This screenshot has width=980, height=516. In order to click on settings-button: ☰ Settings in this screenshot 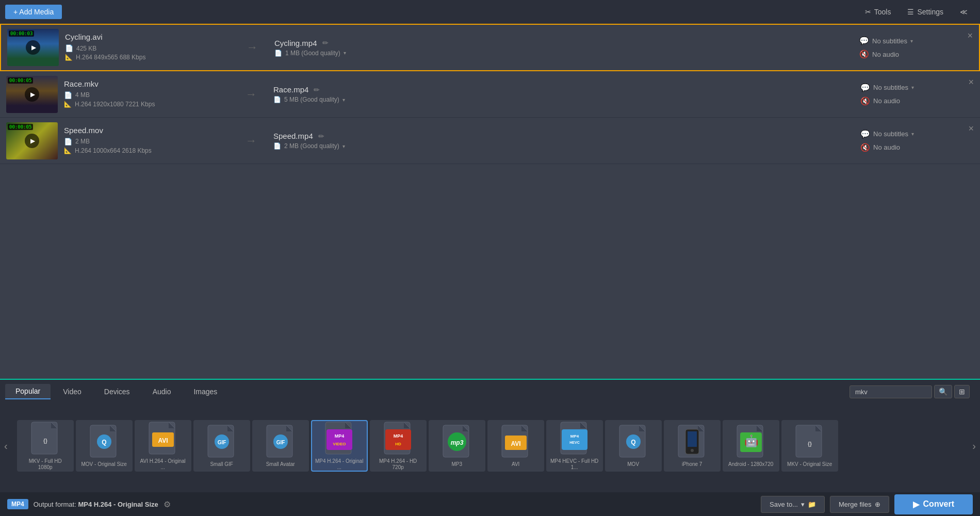, I will do `click(925, 12)`.